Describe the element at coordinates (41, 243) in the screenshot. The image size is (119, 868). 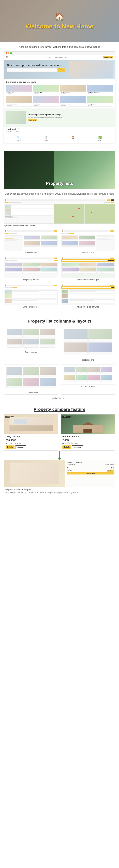
I see `grid-content` at that location.